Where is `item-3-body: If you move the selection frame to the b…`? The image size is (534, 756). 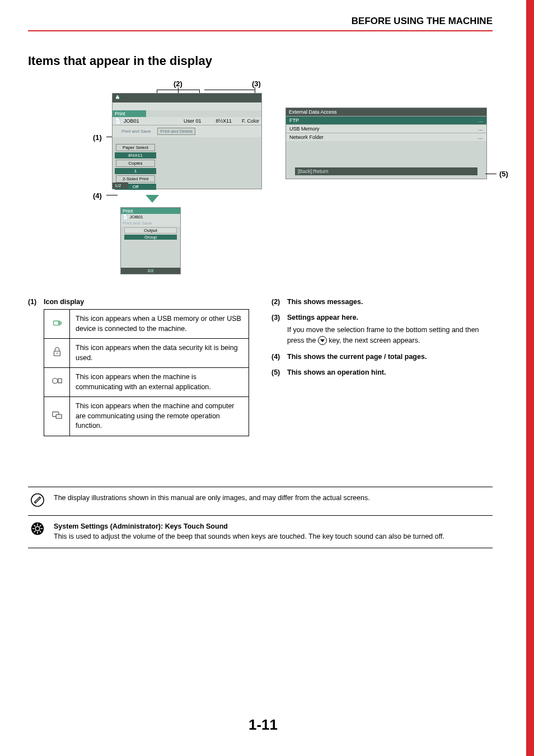
item-3-body: If you move the selection frame to the b… is located at coordinates (390, 335).